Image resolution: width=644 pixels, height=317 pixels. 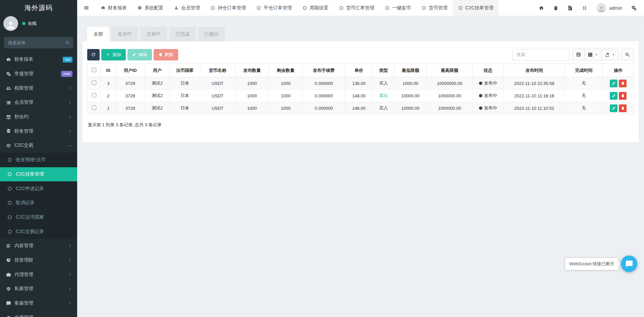 What do you see at coordinates (315, 8) in the screenshot?
I see `top-tab: 周期设置` at bounding box center [315, 8].